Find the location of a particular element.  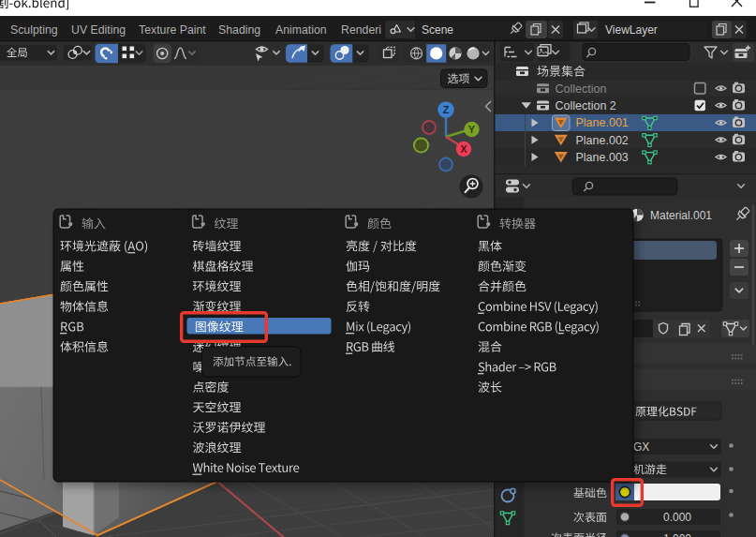

svg-text: Plane.001 is located at coordinates (602, 123).